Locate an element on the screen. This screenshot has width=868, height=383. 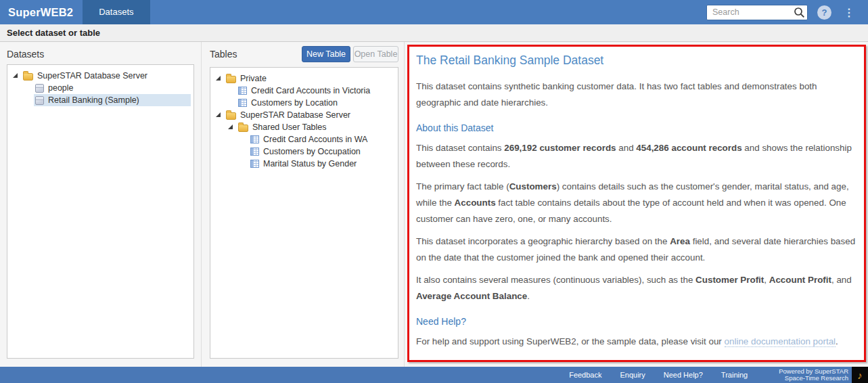
bold-text: 269,192 customer records is located at coordinates (560, 148).